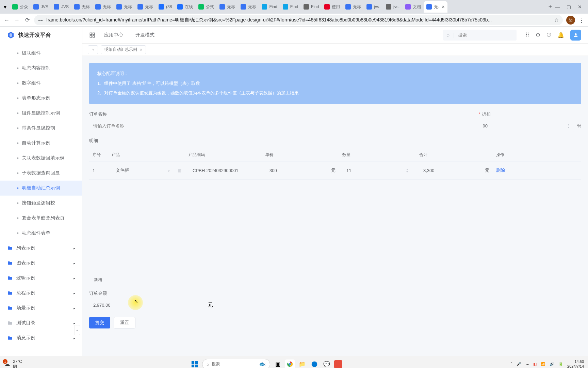 The height and width of the screenshot is (368, 588). What do you see at coordinates (41, 233) in the screenshot?
I see `sidebar-item: 动态组件表单` at bounding box center [41, 233].